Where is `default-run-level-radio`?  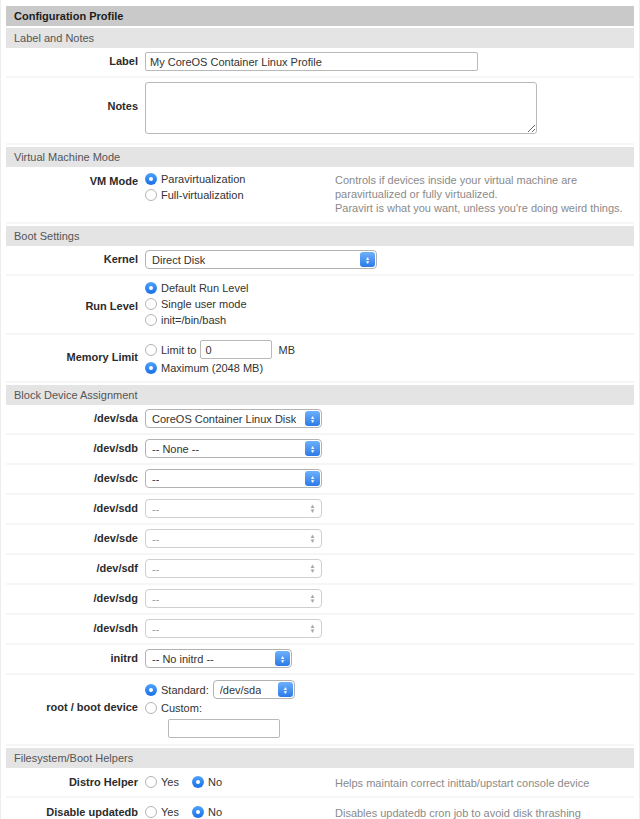 default-run-level-radio is located at coordinates (151, 288).